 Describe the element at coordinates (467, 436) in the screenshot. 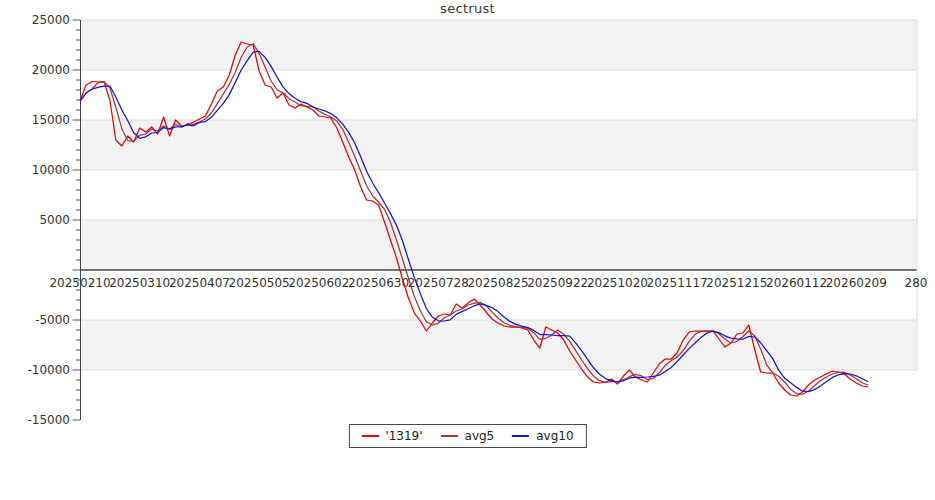

I see `chart-legend: '1319' avg5 avg10` at that location.